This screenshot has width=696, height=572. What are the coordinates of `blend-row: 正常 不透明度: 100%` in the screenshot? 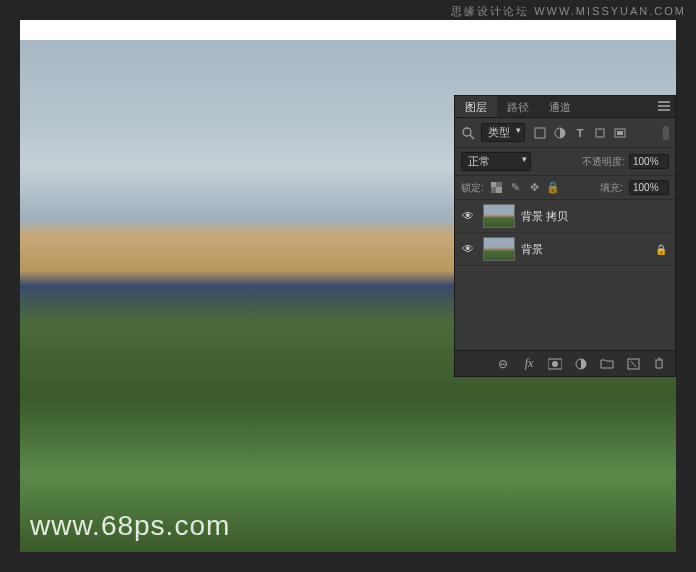 It's located at (565, 162).